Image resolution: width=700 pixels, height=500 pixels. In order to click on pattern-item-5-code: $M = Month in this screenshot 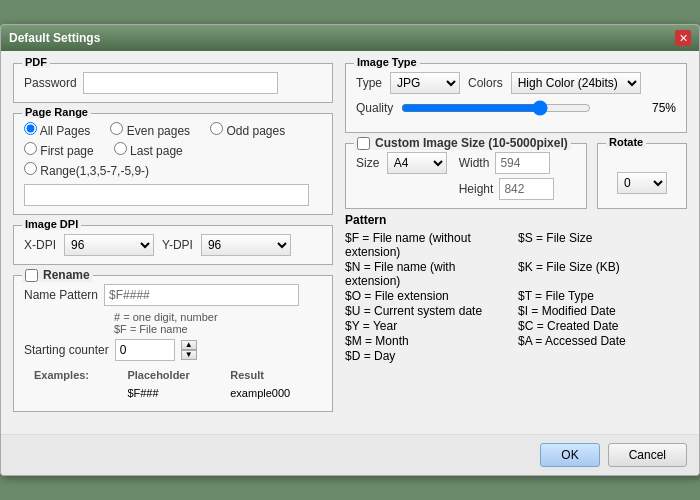, I will do `click(430, 341)`.